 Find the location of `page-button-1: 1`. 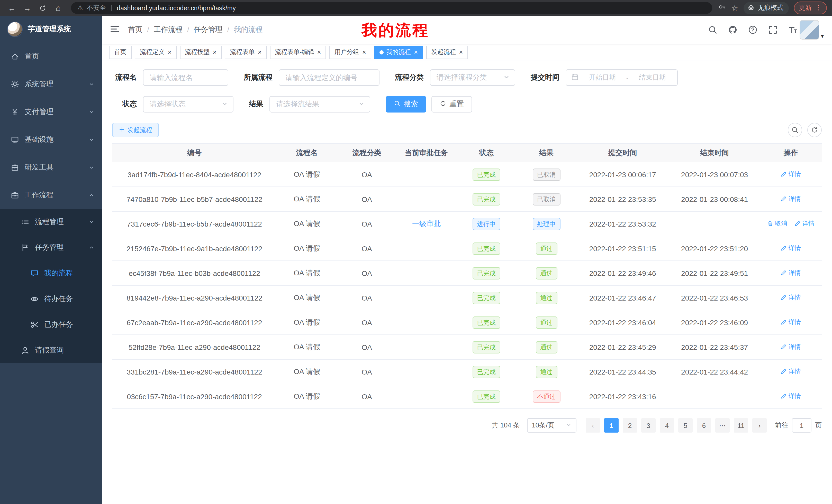

page-button-1: 1 is located at coordinates (611, 425).